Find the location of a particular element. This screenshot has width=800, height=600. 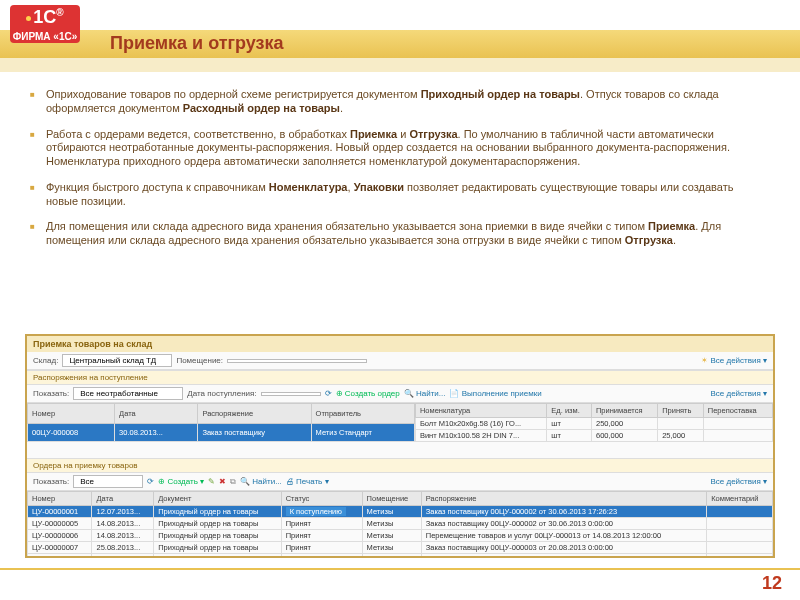

link-all-actions: ✶ Все действия ▾ is located at coordinates (734, 360).